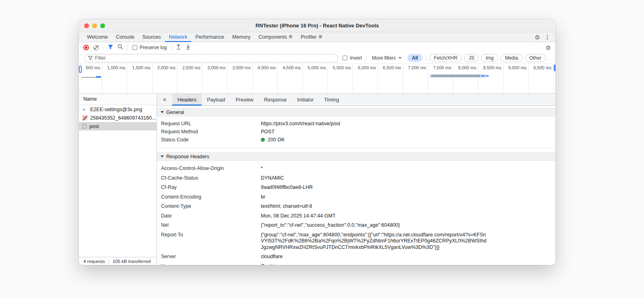  What do you see at coordinates (90, 58) in the screenshot?
I see `filter-funnel-small-icon` at bounding box center [90, 58].